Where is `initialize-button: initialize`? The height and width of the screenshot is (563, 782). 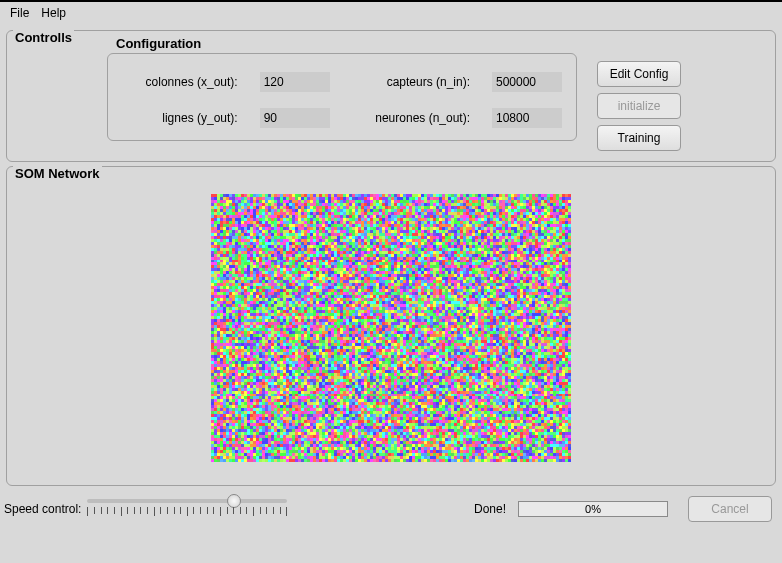
initialize-button: initialize is located at coordinates (639, 106).